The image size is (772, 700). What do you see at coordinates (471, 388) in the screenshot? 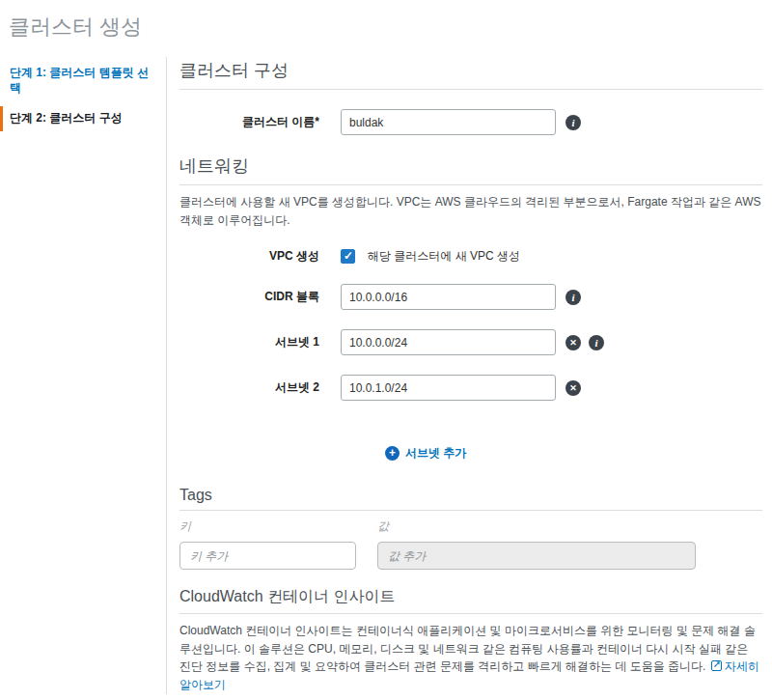
I see `subnet-2-row: 서브넷 2 ✕` at bounding box center [471, 388].